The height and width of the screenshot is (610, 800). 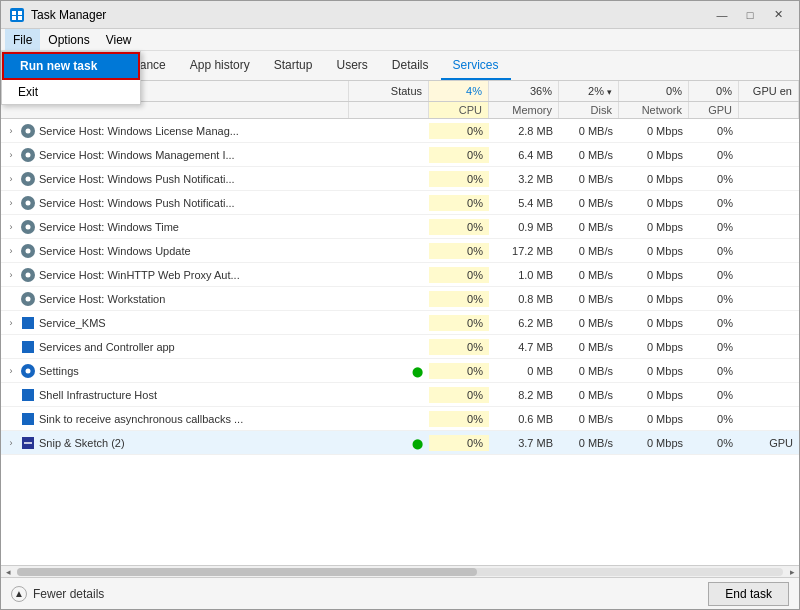 What do you see at coordinates (71, 92) in the screenshot?
I see `exit-item: Exit` at bounding box center [71, 92].